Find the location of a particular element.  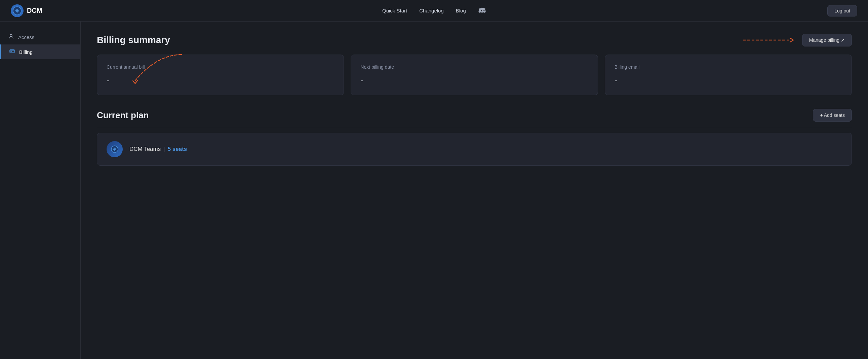

nav-blog: Blog is located at coordinates (461, 11).